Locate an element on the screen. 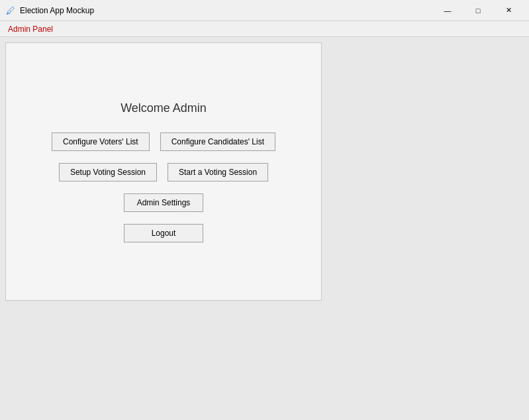 This screenshot has width=529, height=420. admin-settings-row: Admin Settings is located at coordinates (164, 203).